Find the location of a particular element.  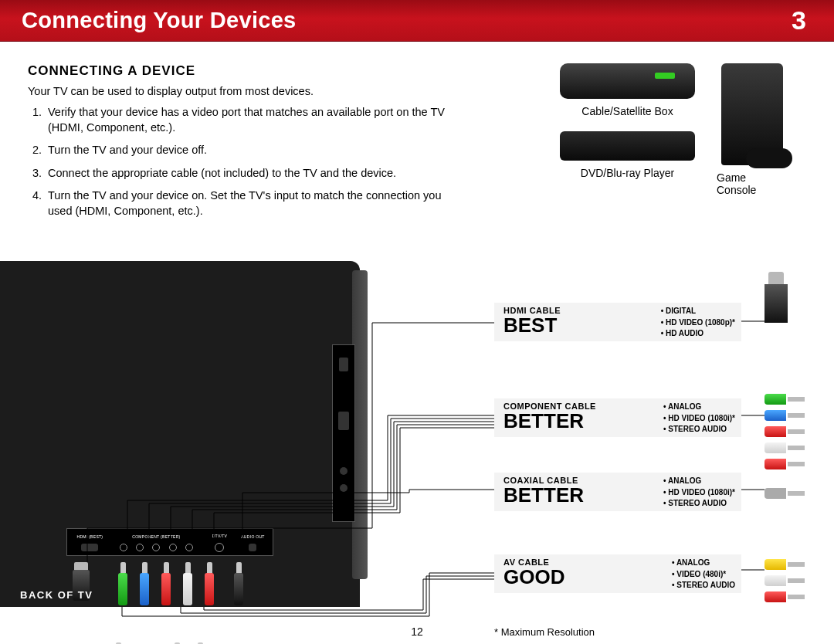

rca-plug-blue-icon is located at coordinates (144, 585).